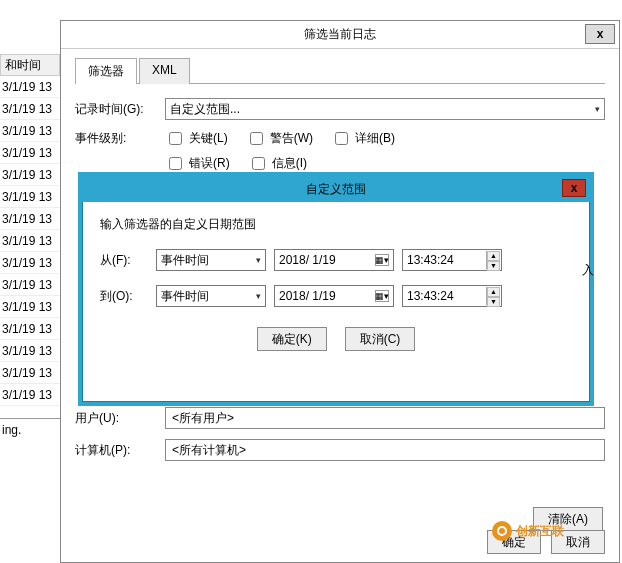 The height and width of the screenshot is (563, 622). Describe the element at coordinates (502, 531) in the screenshot. I see `logo-icon` at that location.